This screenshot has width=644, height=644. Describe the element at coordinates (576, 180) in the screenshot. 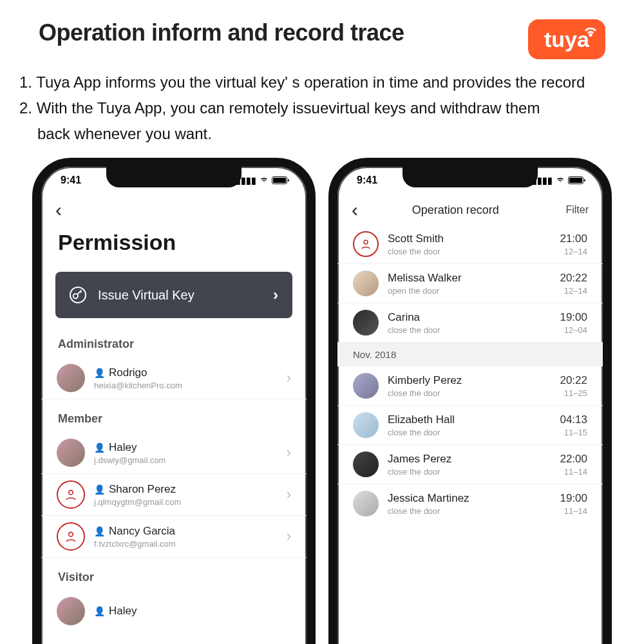

I see `battery-icon` at that location.